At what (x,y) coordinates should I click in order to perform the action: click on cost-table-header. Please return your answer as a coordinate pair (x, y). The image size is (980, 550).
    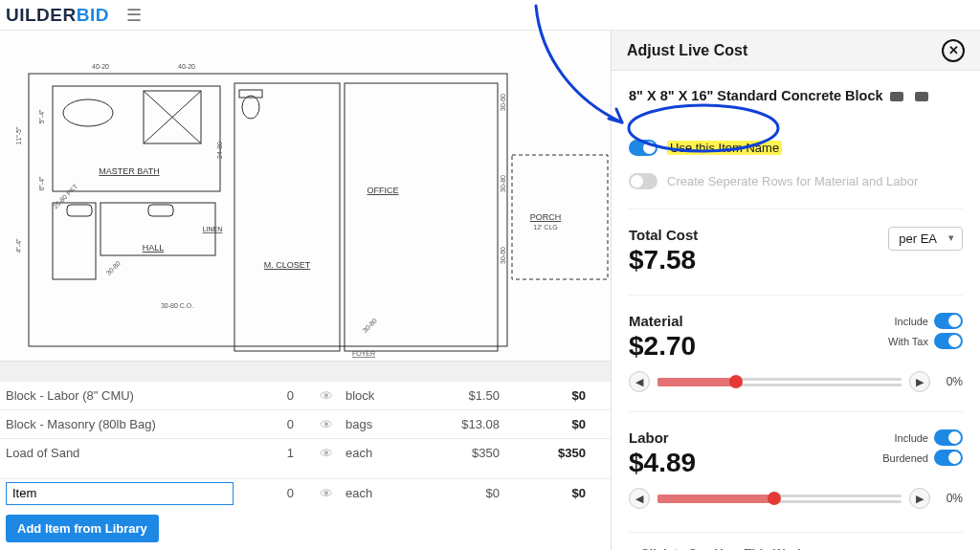
    Looking at the image, I should click on (305, 371).